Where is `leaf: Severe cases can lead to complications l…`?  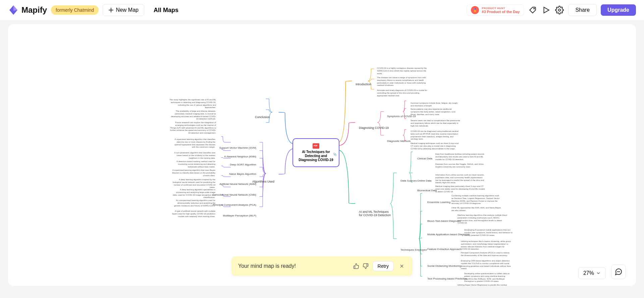 leaf: Severe cases can lead to complications l… is located at coordinates (436, 123).